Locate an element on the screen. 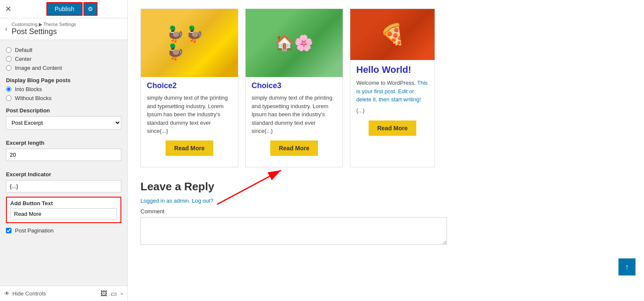 This screenshot has height=301, width=644. hide-controls-label: Hide Controls is located at coordinates (29, 294).